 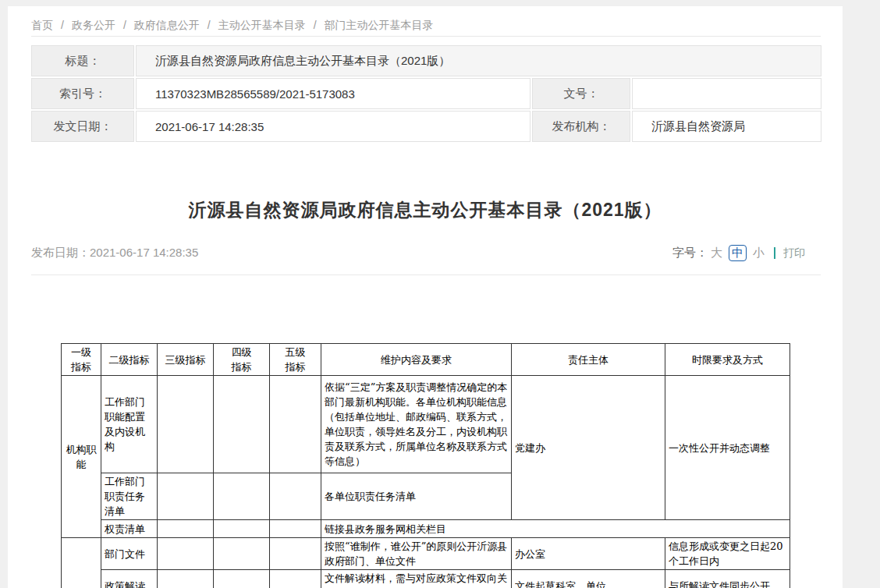 I want to click on meta-agency-value: 沂源县自然资源局, so click(x=727, y=126).